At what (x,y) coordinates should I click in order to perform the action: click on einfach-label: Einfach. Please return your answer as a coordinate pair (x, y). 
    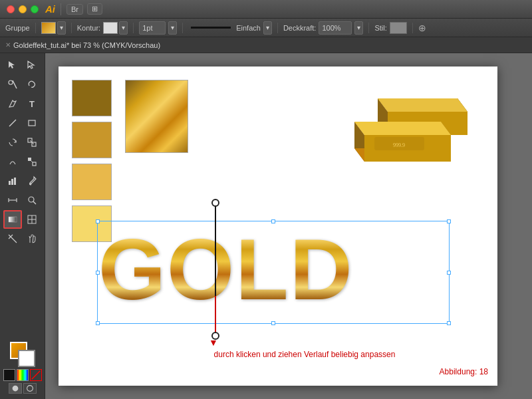
    Looking at the image, I should click on (249, 28).